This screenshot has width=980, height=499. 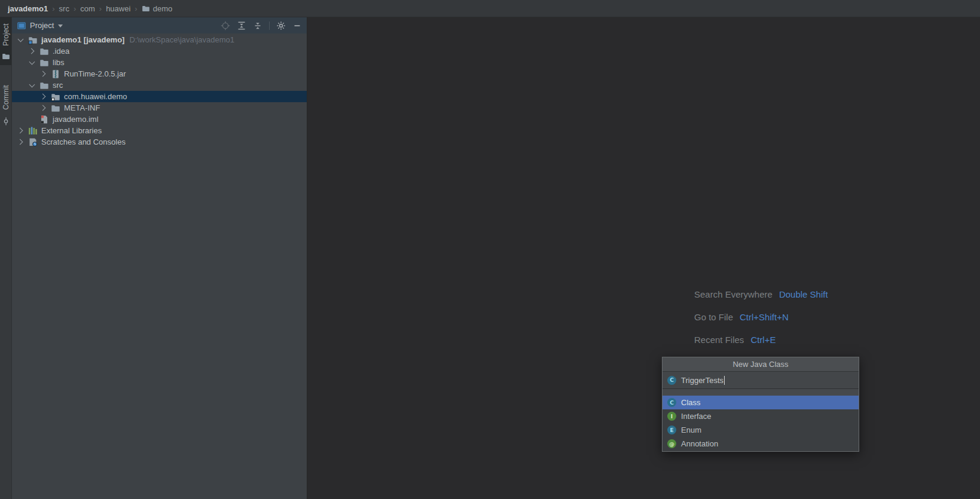 What do you see at coordinates (72, 130) in the screenshot?
I see `tree-node-label: External Libraries` at bounding box center [72, 130].